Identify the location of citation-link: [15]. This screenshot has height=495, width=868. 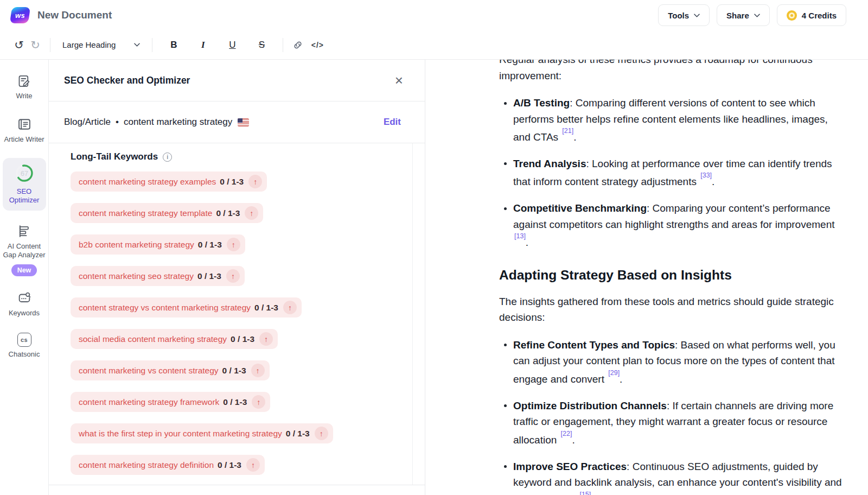
(585, 493).